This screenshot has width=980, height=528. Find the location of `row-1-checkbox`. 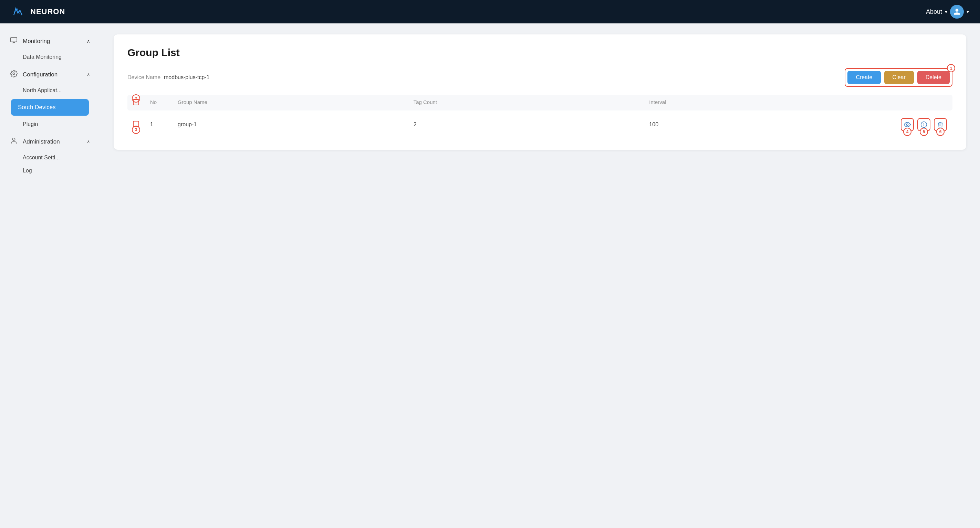

row-1-checkbox is located at coordinates (136, 124).